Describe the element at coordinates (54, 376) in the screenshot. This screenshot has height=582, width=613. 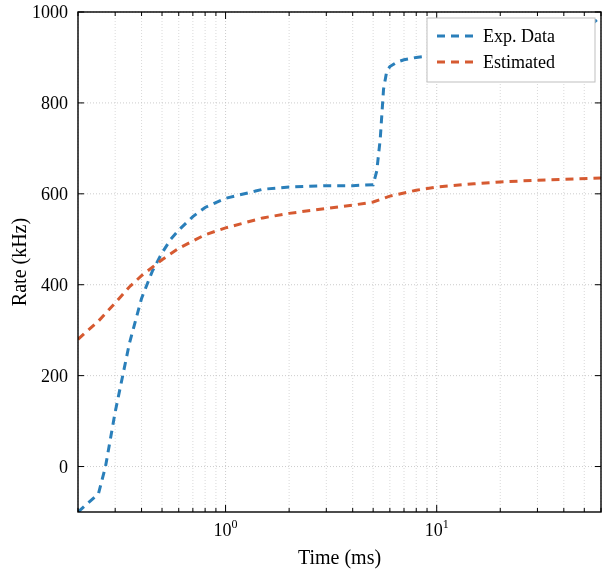
I see `y-tick-label: 200` at that location.